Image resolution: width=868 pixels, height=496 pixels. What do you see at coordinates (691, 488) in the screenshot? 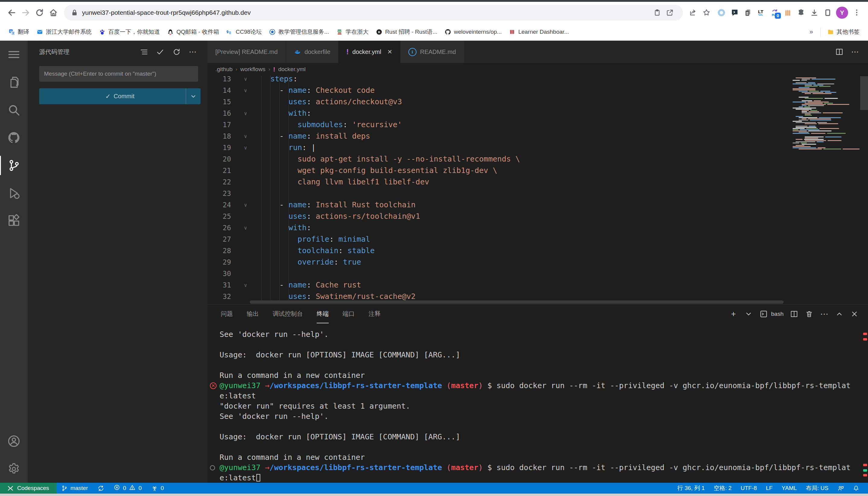
I see `status-cursor-position: 行 36, 列 1` at bounding box center [691, 488].